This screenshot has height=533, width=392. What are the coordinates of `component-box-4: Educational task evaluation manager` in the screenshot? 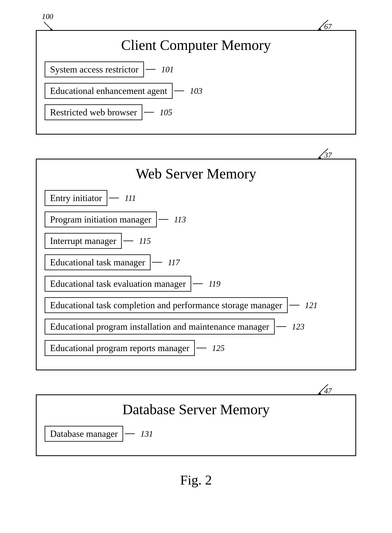 It's located at (118, 284).